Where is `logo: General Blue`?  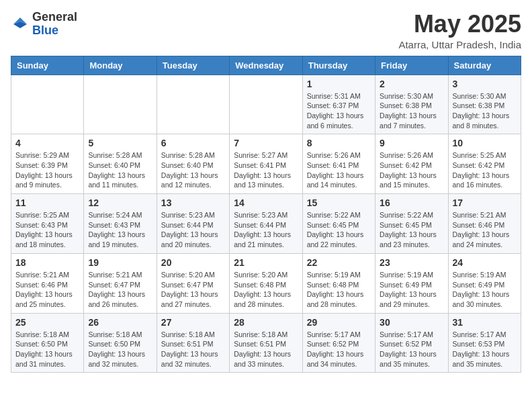
logo: General Blue is located at coordinates (44, 24).